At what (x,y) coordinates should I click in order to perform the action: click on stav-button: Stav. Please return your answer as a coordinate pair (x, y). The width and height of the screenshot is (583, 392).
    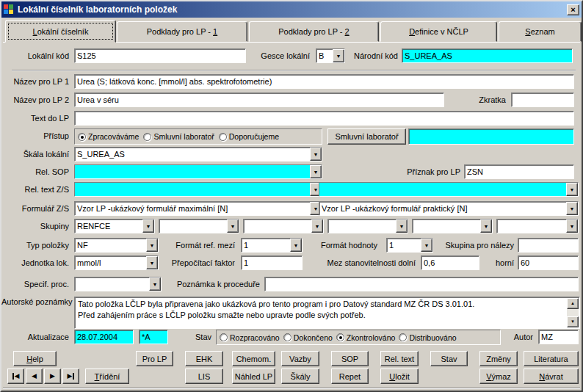
    Looking at the image, I should click on (449, 358).